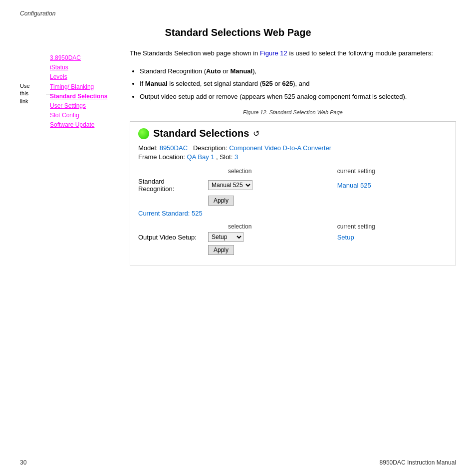 The image size is (476, 476). What do you see at coordinates (293, 185) in the screenshot?
I see `standard-recognition-row: StandardRecognition: Manual 525 Auto Man…` at bounding box center [293, 185].